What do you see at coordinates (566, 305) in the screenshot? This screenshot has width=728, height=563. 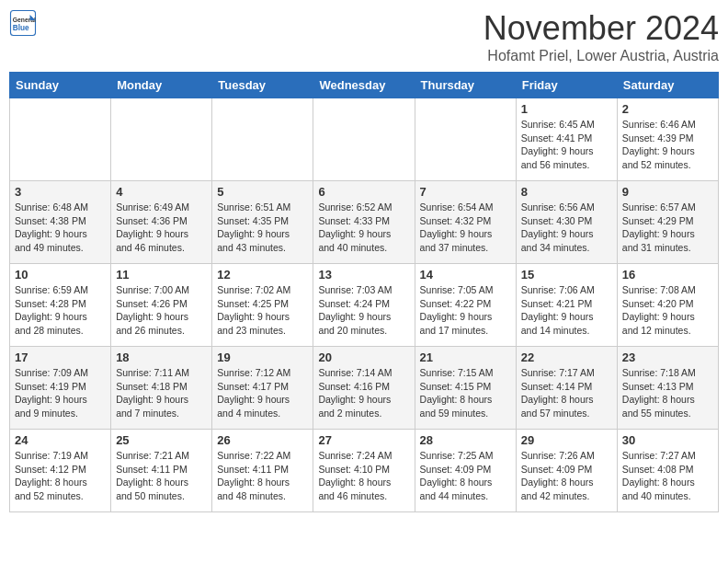 I see `calendar-day-cell: 15Sunrise: 7:06 AM Sunset: 4:21 PM Dayli…` at bounding box center [566, 305].